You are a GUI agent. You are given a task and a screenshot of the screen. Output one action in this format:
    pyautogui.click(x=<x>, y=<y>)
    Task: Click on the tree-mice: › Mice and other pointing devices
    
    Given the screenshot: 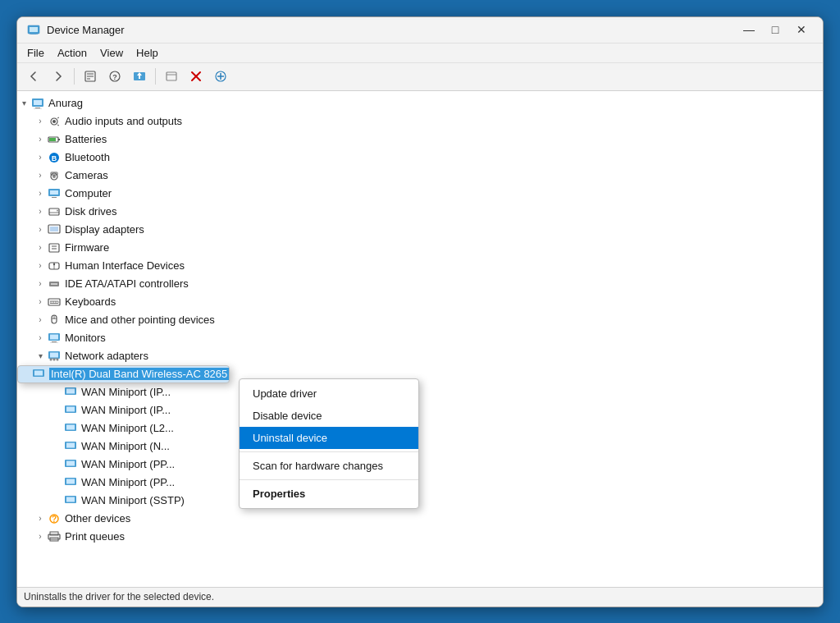 What is the action you would take?
    pyautogui.click(x=420, y=320)
    